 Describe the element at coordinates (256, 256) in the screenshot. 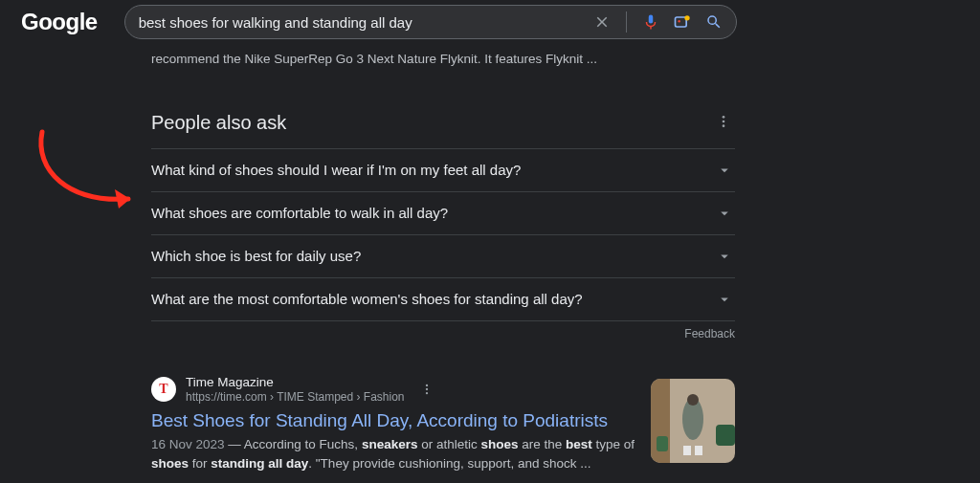

I see `paa-item-text: Which shoe is best for daily use?` at that location.